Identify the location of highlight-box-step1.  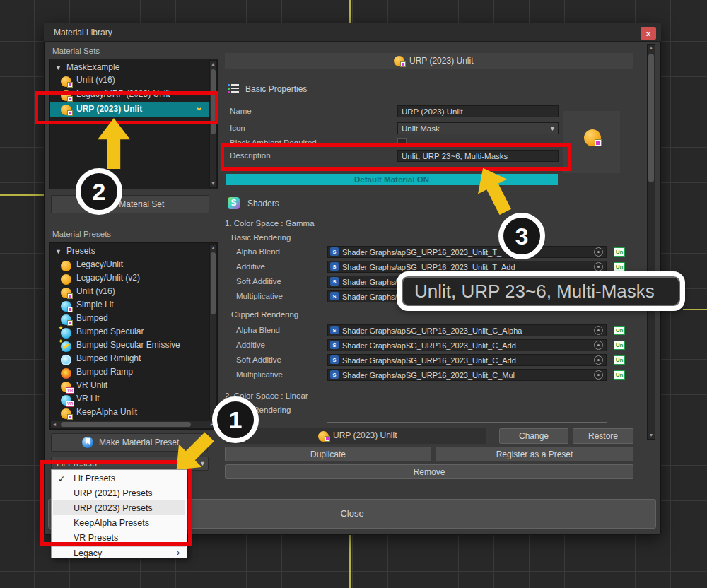
(116, 503).